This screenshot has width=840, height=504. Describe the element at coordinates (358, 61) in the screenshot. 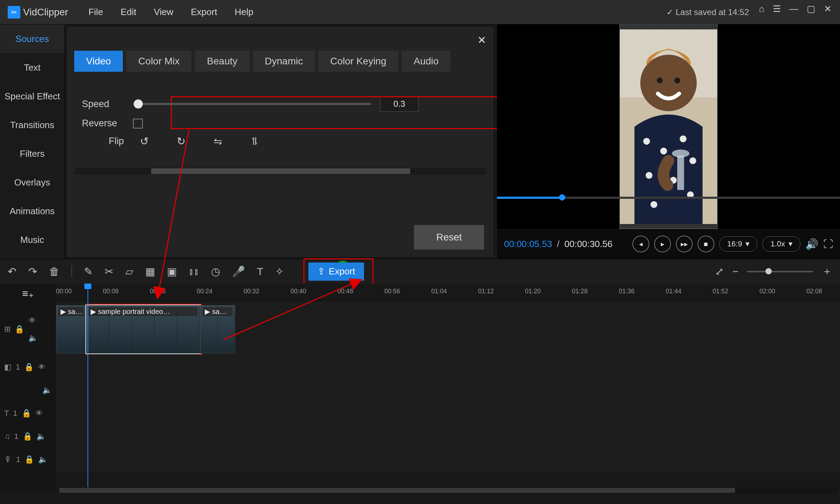

I see `tab-color-keying: Color Keying` at that location.